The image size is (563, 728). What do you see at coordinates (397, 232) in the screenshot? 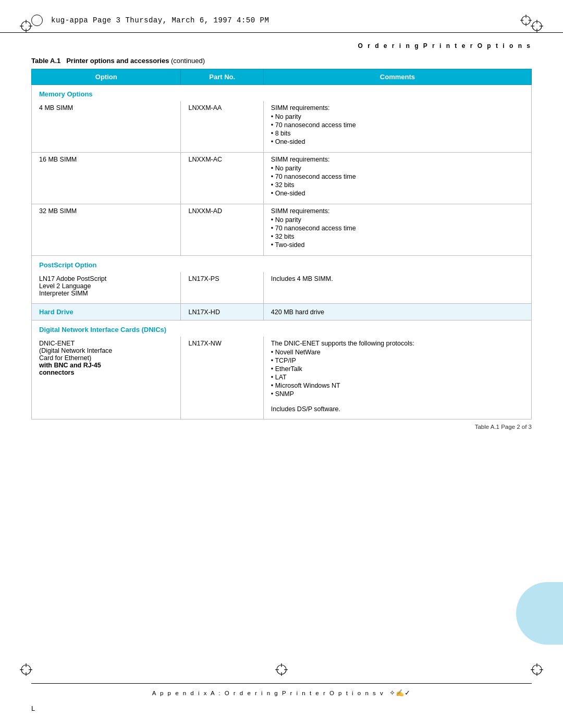
I see `bullets-32mb: No parity 70 nanosecond access time 32 b…` at bounding box center [397, 232].